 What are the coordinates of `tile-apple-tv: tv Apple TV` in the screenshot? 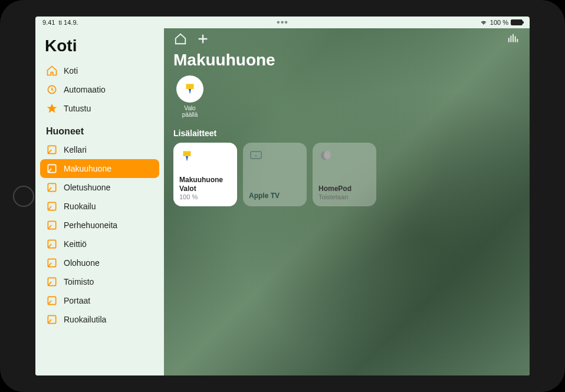 It's located at (275, 174).